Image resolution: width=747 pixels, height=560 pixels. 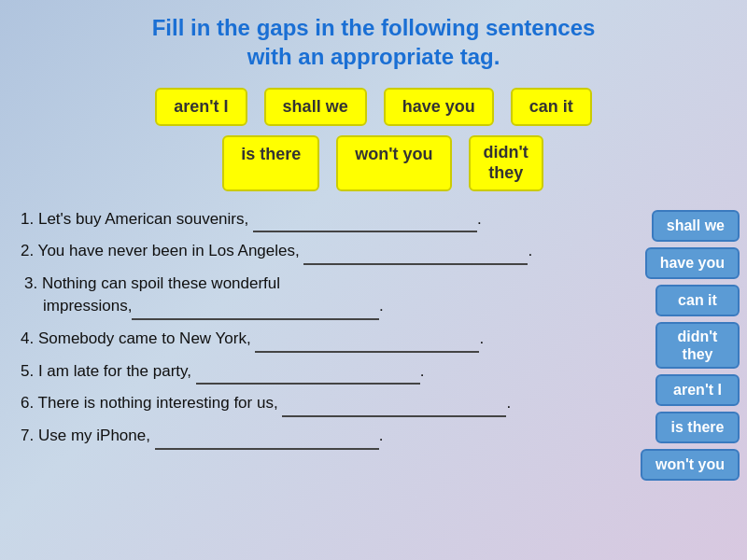 I want to click on title: Fill in the gaps in the following senten…, so click(x=374, y=39).